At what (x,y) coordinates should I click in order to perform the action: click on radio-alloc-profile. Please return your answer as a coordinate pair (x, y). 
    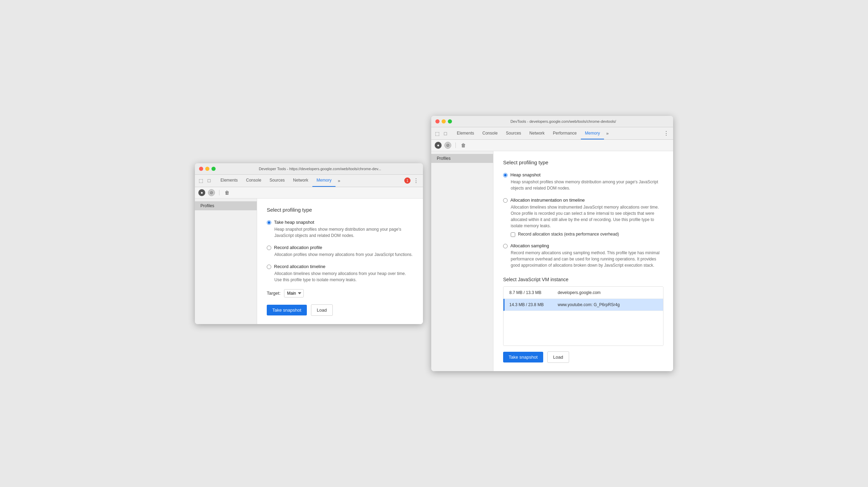
    Looking at the image, I should click on (269, 248).